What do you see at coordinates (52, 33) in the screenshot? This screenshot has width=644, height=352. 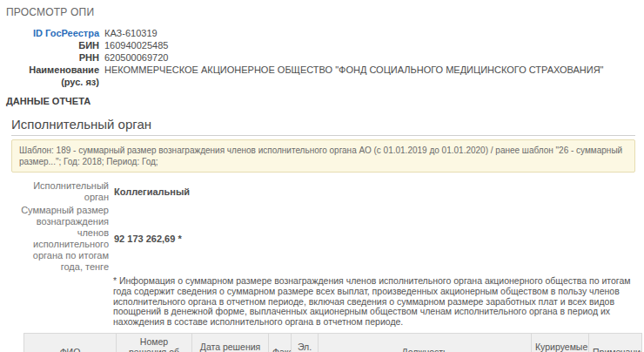 I see `gosreestr-id-label: ID ГосРеестра` at bounding box center [52, 33].